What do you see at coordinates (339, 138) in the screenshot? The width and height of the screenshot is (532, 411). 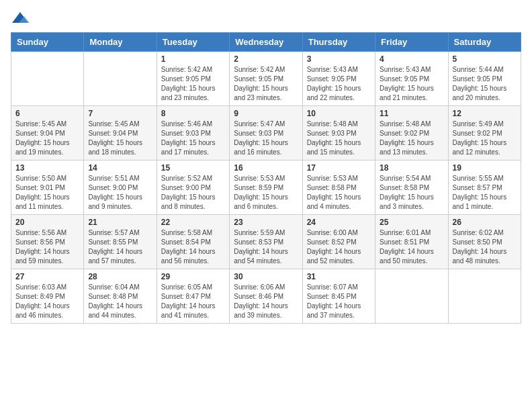 I see `day-info: Sunrise: 5:48 AM Sunset: 9:03 PM Dayligh…` at bounding box center [339, 138].